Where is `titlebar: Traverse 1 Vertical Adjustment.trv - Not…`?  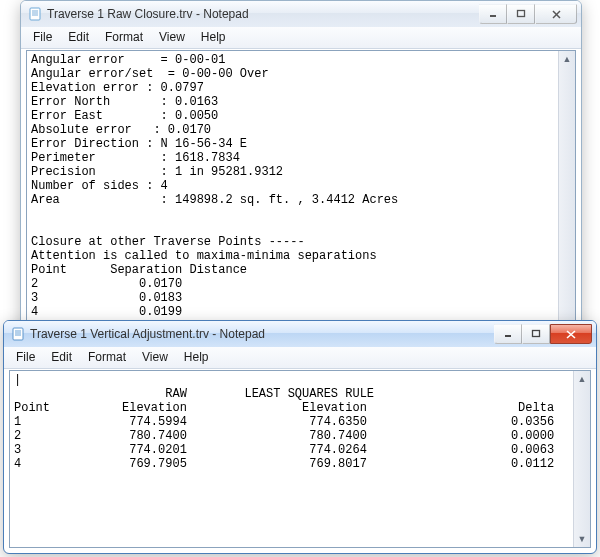
titlebar: Traverse 1 Vertical Adjustment.trv - Not… is located at coordinates (300, 334).